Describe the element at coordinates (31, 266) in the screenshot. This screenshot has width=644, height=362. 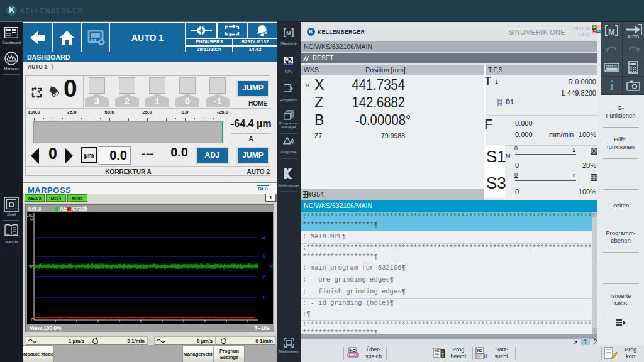
I see `svg-text: 50` at that location.